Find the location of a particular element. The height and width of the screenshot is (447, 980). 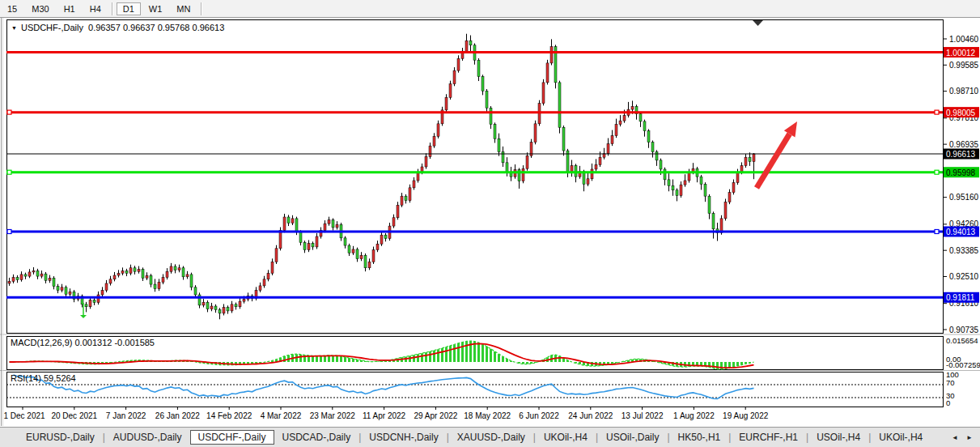

price-axis-label: 0.92510 is located at coordinates (965, 277).